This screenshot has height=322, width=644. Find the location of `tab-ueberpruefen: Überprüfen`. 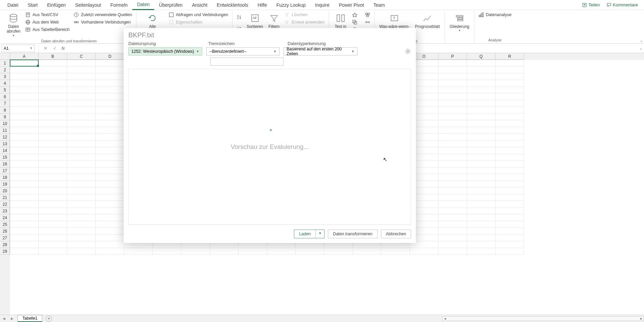

tab-ueberpruefen: Überprüfen is located at coordinates (171, 5).